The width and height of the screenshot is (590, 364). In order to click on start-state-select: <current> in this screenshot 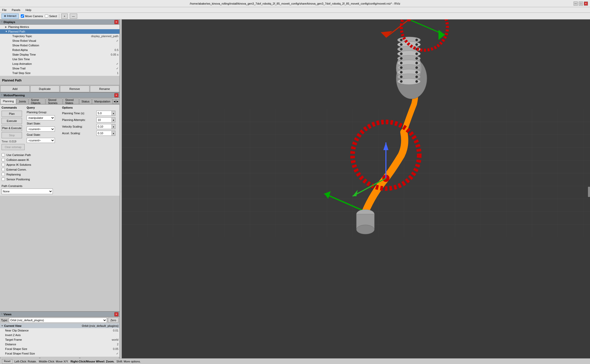, I will do `click(41, 129)`.